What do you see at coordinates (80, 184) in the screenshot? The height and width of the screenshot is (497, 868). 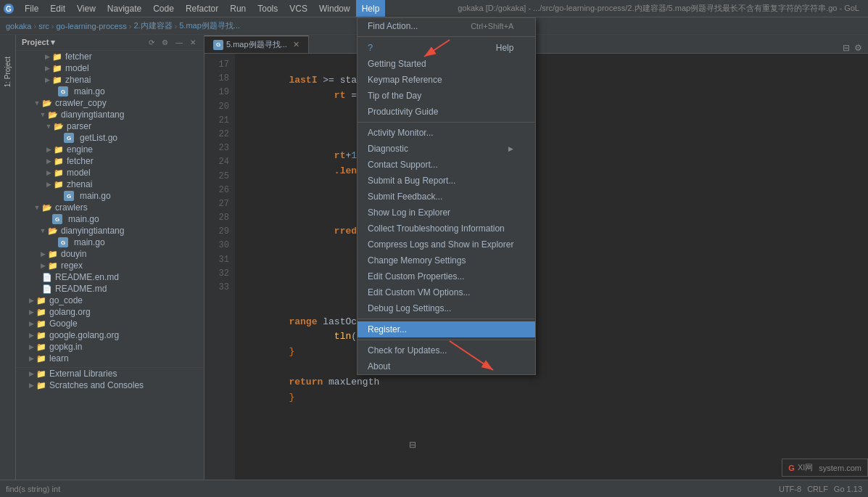 I see `label-zhenai2: zhenai` at bounding box center [80, 184].